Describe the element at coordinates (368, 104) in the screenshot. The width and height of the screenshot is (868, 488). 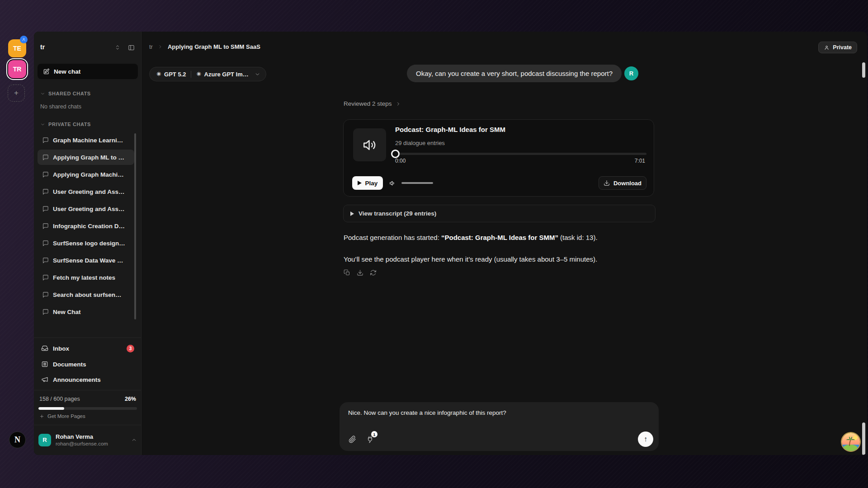
I see `reviewed-steps-label: Reviewed 2 steps` at that location.